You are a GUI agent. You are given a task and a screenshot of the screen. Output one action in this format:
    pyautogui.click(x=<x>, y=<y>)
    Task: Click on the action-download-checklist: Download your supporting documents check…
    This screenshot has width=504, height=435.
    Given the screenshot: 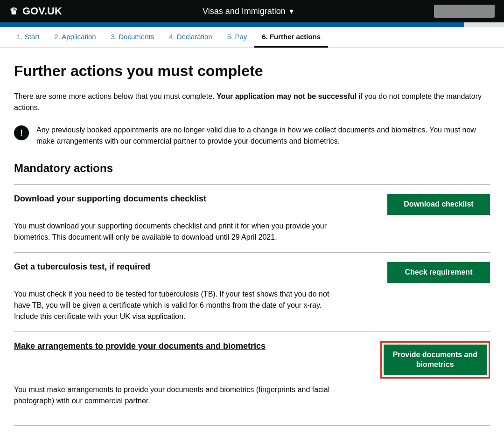 What is the action you would take?
    pyautogui.click(x=252, y=218)
    